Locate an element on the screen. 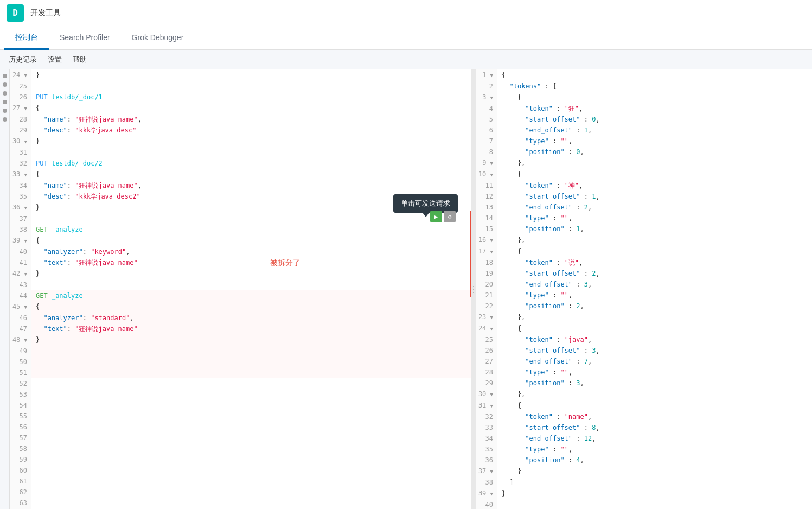 The image size is (812, 509). json-line-content: } is located at coordinates (655, 494).